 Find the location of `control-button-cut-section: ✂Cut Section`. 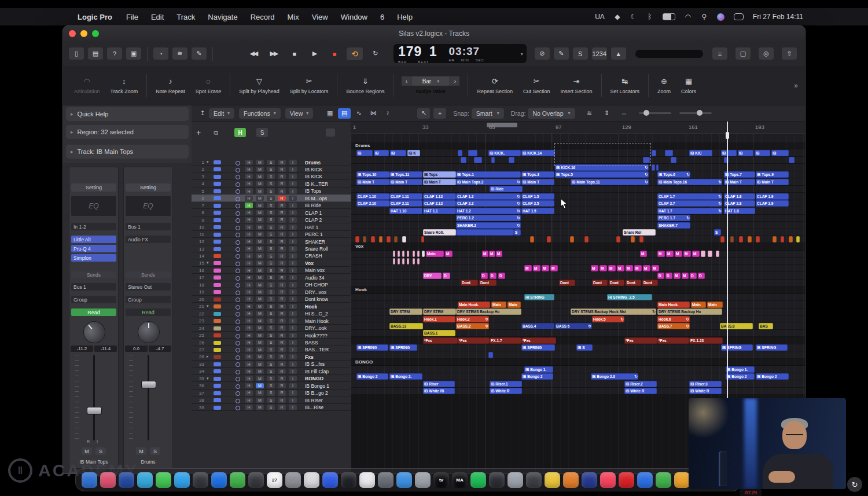

control-button-cut-section: ✂Cut Section is located at coordinates (537, 86).